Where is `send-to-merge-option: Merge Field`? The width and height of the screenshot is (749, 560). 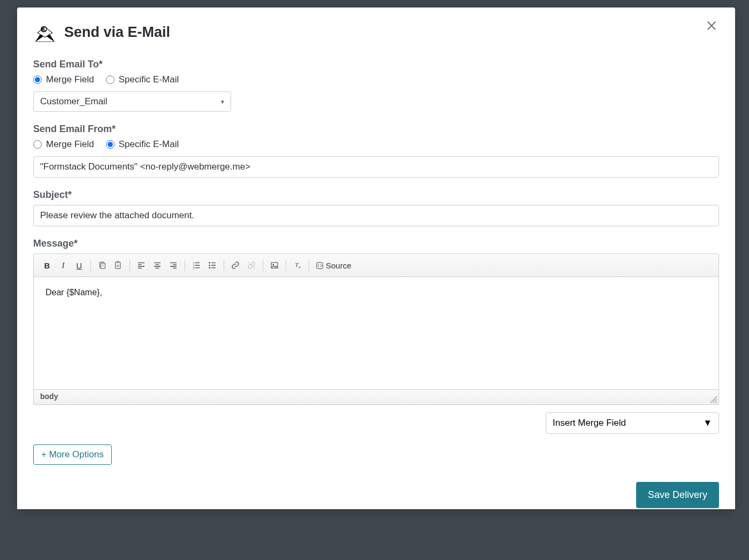 send-to-merge-option: Merge Field is located at coordinates (64, 80).